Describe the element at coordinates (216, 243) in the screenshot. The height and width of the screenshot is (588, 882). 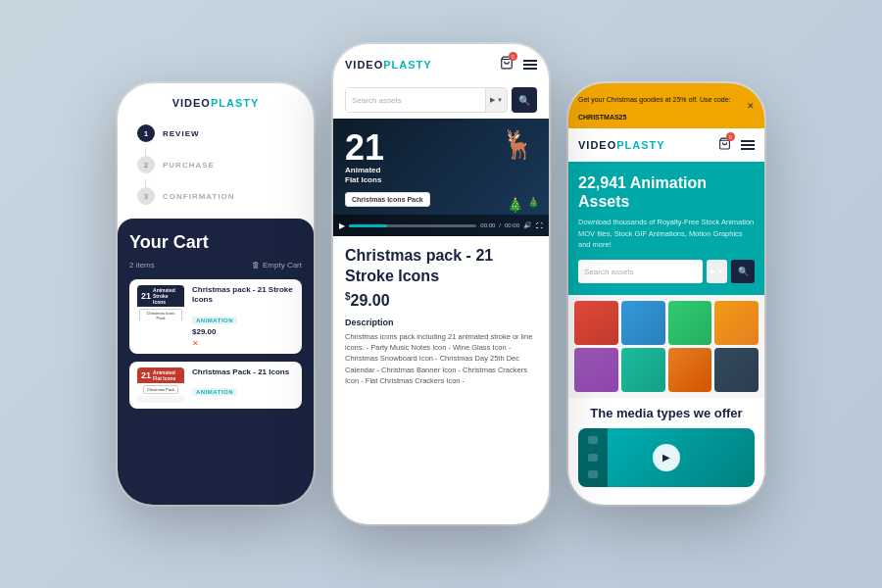
I see `cart-title: Your Cart` at that location.